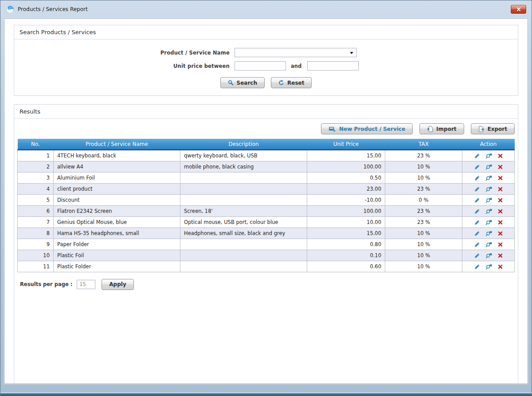 The image size is (532, 396). What do you see at coordinates (266, 233) in the screenshot?
I see `table-row: 8 Hama HS-35 headphones, small Headphone…` at bounding box center [266, 233].